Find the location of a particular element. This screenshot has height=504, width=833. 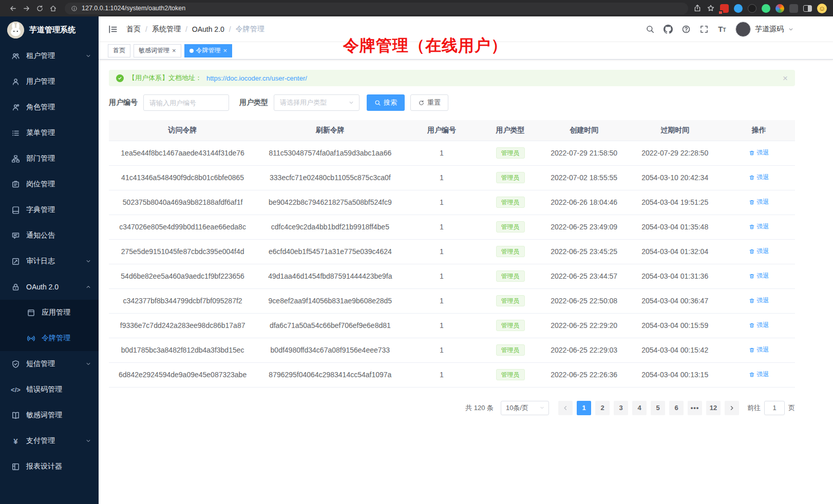

refresh-token-cell: b0df4980ffd34c67a08f9156e4eee733 is located at coordinates (330, 350).